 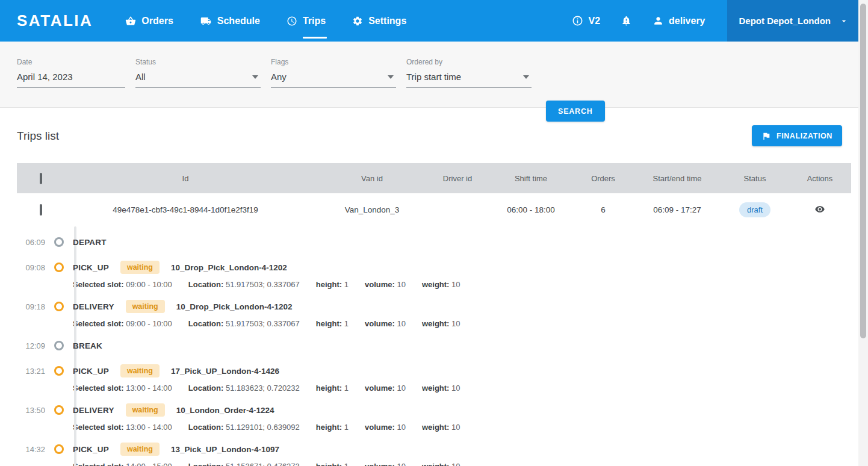 What do you see at coordinates (333, 62) in the screenshot?
I see `flags-label: Flags` at bounding box center [333, 62].